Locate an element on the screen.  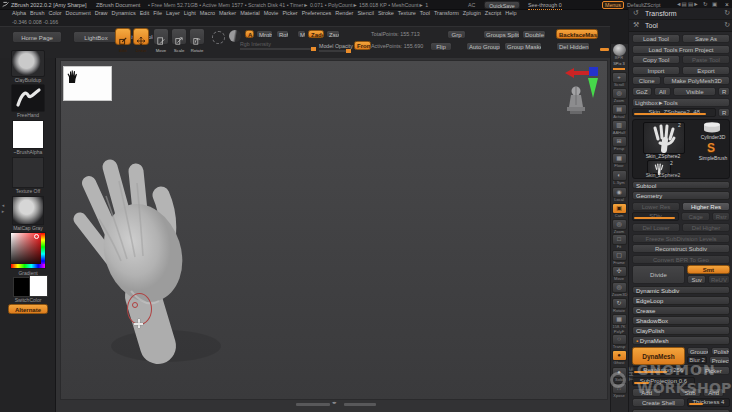
active-tool-slider: Skin_ZSphere2. 48 is located at coordinates (674, 112).